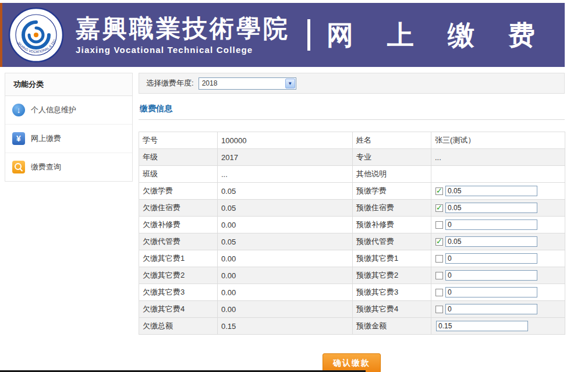 The image size is (588, 372). I want to click on table-row: 欠缴代管费0.05预缴代管费, so click(352, 242).